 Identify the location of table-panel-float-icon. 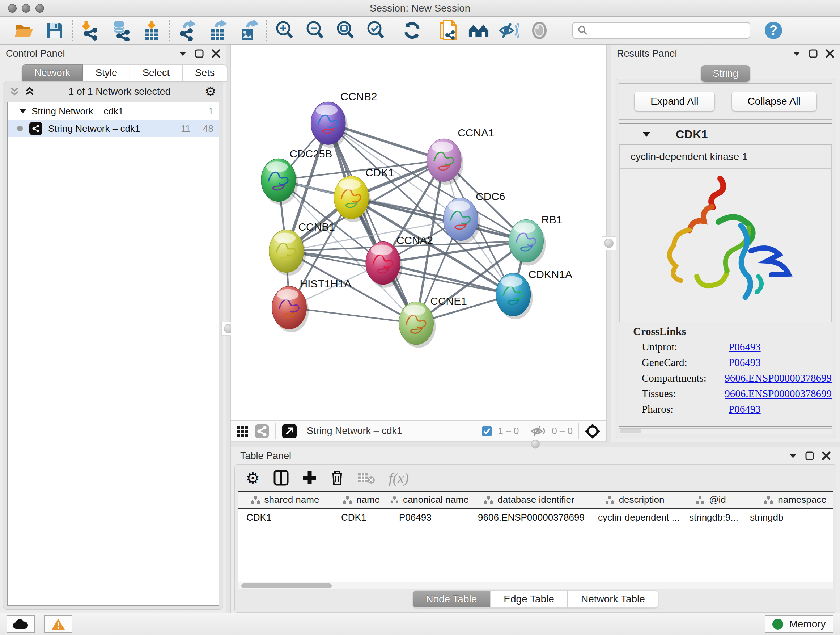
(810, 456).